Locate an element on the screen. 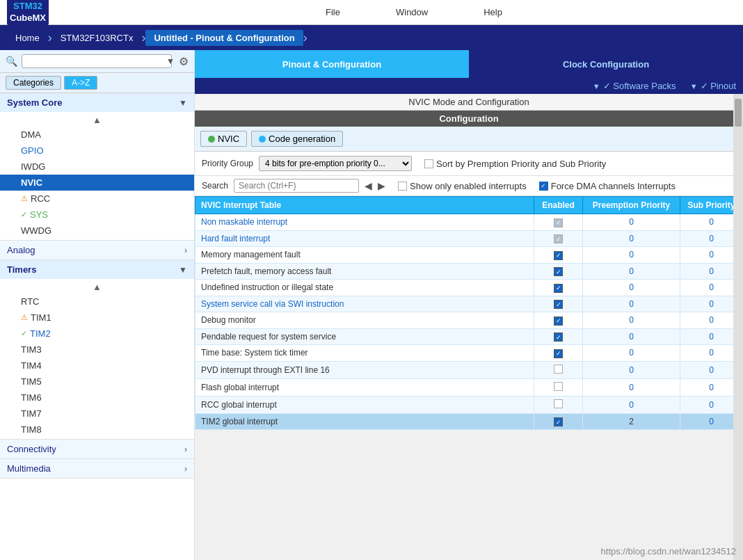  sidebar-item-tim2: ✓ TIM2 is located at coordinates (97, 334).